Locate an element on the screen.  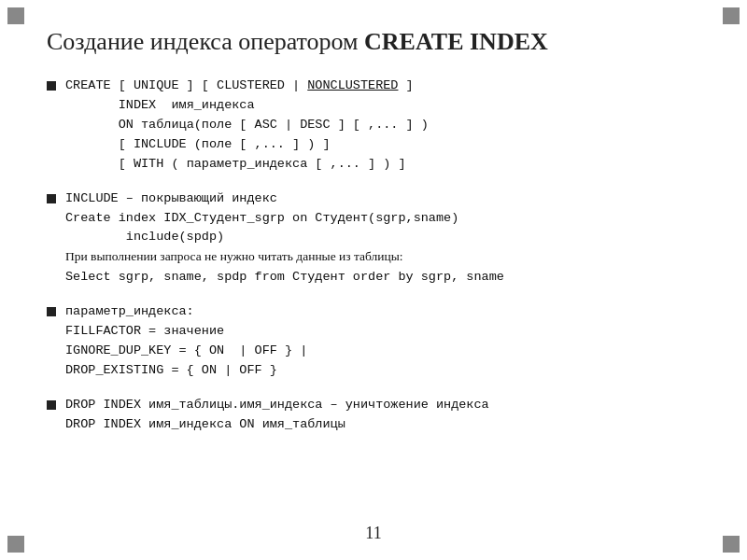
normal-text-2: При выполнении запроса не нужно читать д… is located at coordinates (234, 256).